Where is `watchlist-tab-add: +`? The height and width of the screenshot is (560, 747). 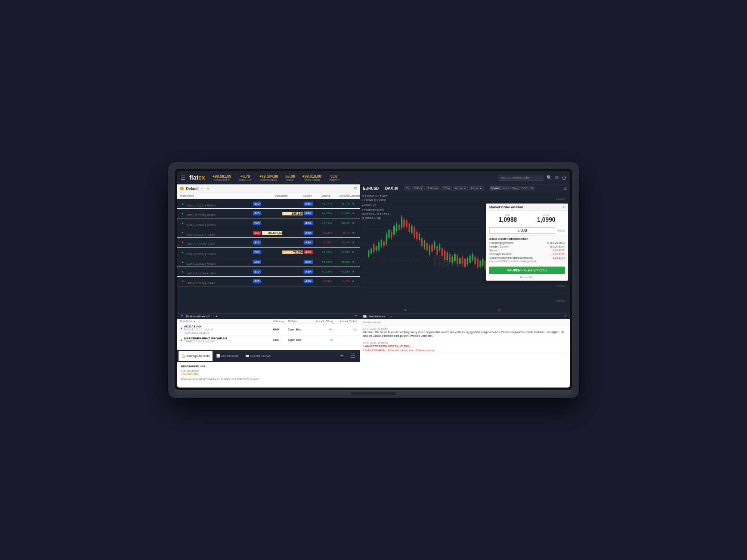
watchlist-tab-add: + is located at coordinates (208, 189).